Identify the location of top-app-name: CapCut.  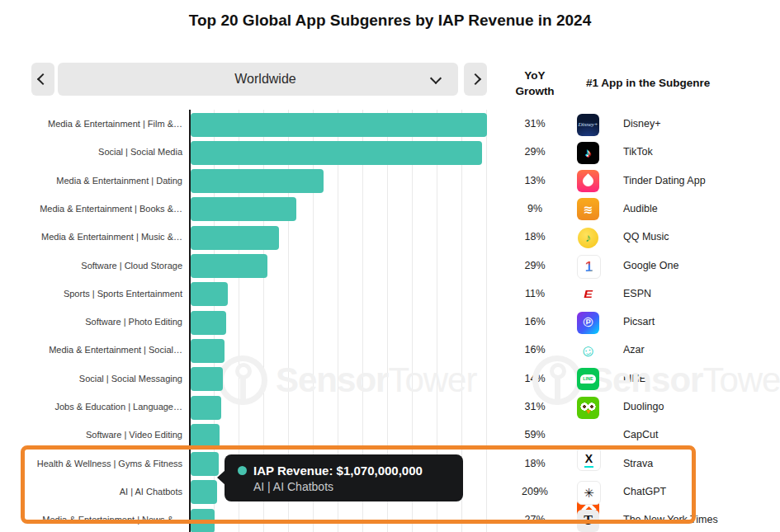
(641, 435).